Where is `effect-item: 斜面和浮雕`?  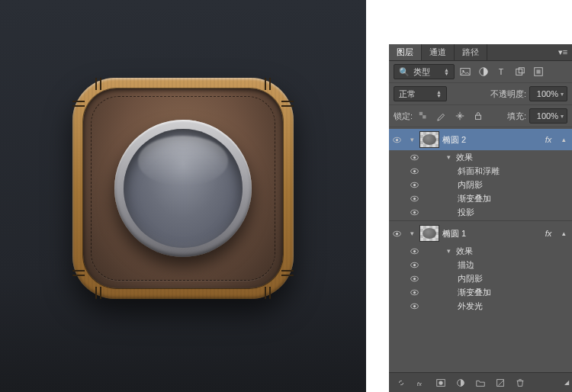
effect-item: 斜面和浮雕 is located at coordinates (480, 171).